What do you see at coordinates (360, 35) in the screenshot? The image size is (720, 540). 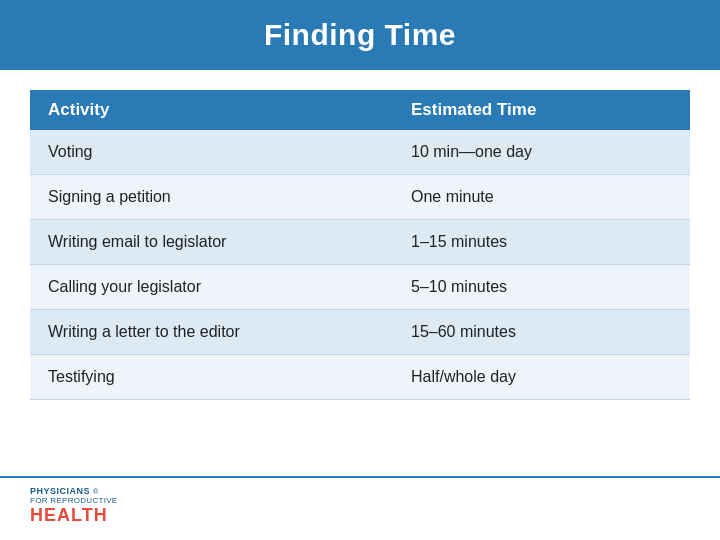 I see `header: Finding Time` at bounding box center [360, 35].